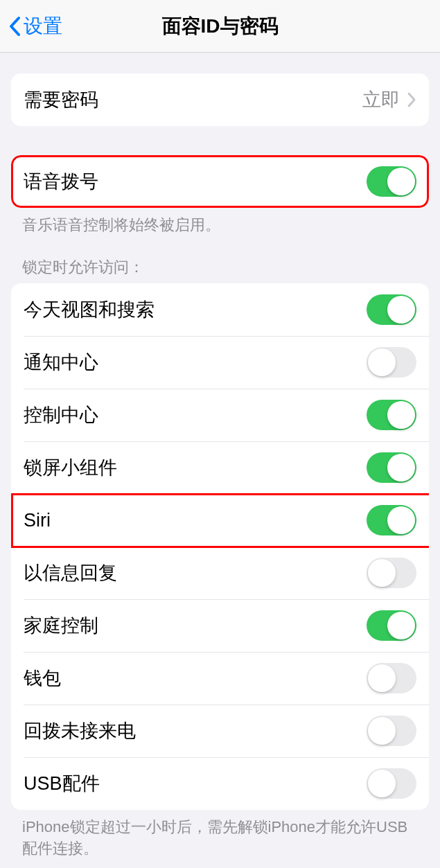  I want to click on allow-toggle-wallet, so click(391, 678).